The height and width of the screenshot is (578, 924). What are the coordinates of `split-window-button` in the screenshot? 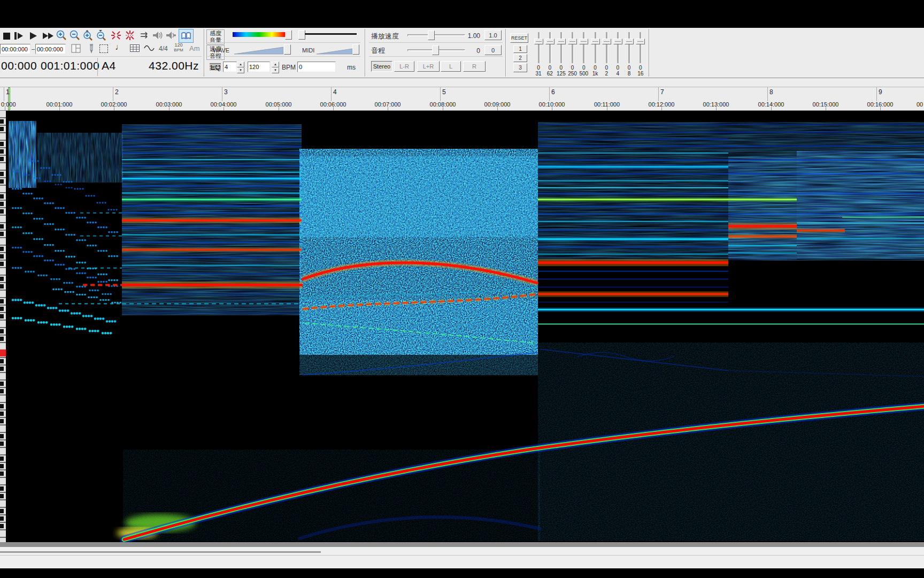 It's located at (76, 49).